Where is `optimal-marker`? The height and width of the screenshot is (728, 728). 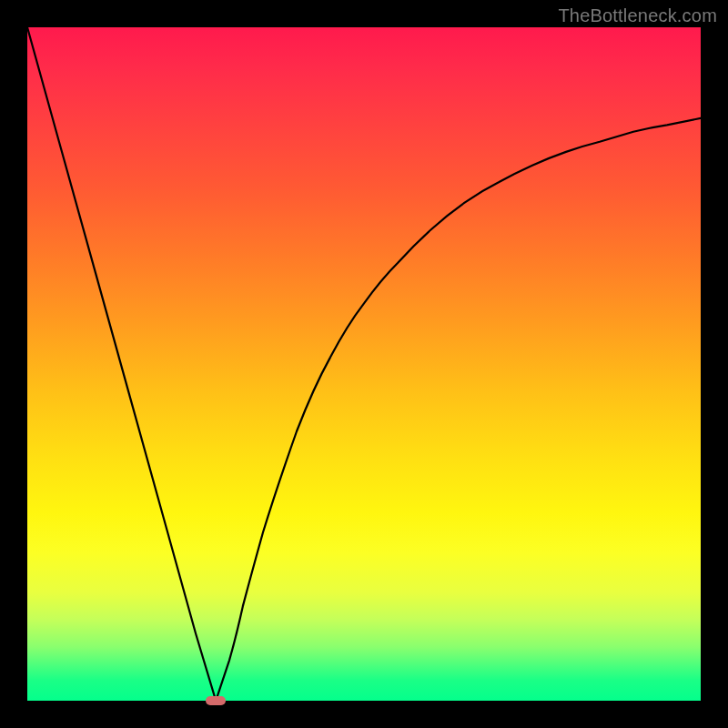 optimal-marker is located at coordinates (216, 701).